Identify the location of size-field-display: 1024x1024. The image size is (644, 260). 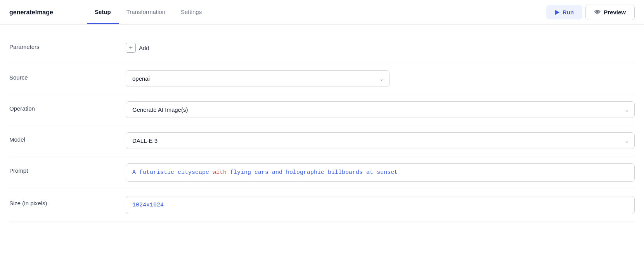
(380, 205).